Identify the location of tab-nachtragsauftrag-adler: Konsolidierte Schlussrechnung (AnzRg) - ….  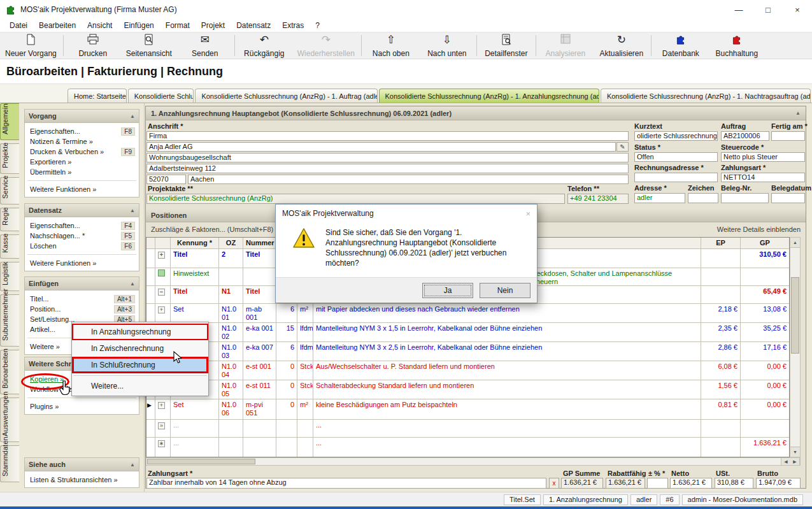
(706, 96).